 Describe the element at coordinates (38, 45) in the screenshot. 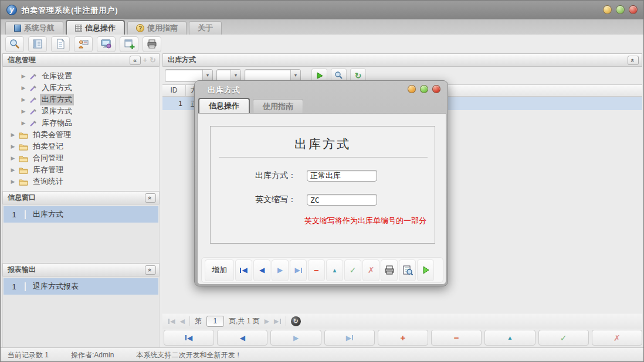

I see `form-list-button` at that location.